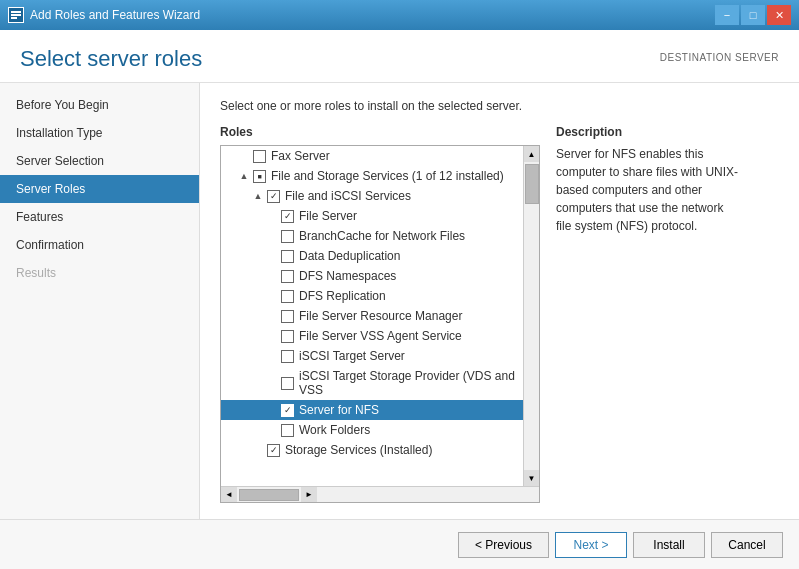 The height and width of the screenshot is (569, 799). I want to click on checkbox-dfs-replication, so click(288, 296).